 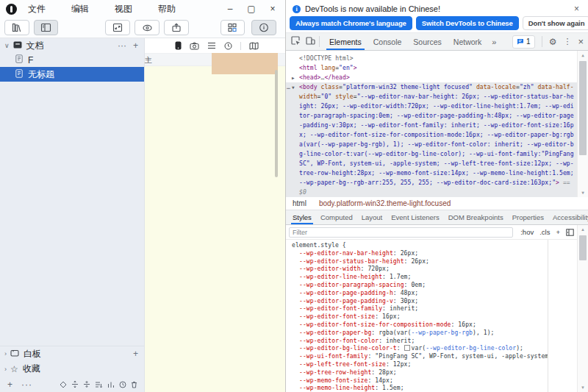 What do you see at coordinates (26, 385) in the screenshot?
I see `more-actions-icon: ···` at bounding box center [26, 385].